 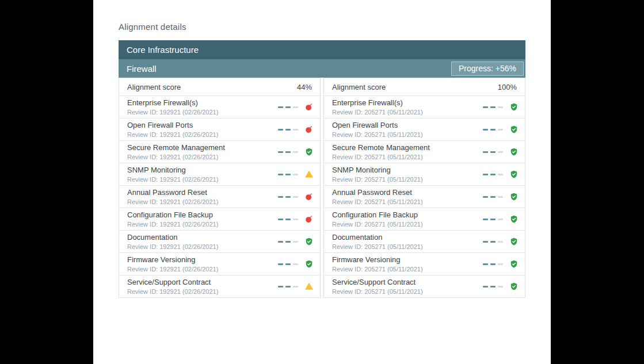 I want to click on control-title: Enterprise Firewall(s), so click(x=173, y=103).